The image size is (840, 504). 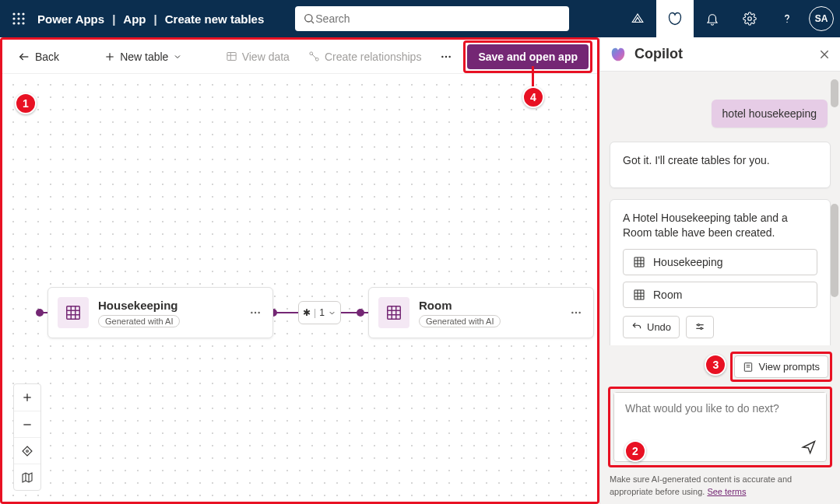 What do you see at coordinates (726, 492) in the screenshot?
I see `see-terms-link: See terms` at bounding box center [726, 492].